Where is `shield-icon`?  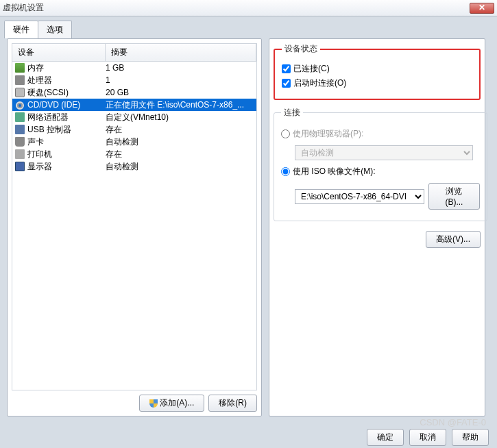 shield-icon is located at coordinates (154, 403).